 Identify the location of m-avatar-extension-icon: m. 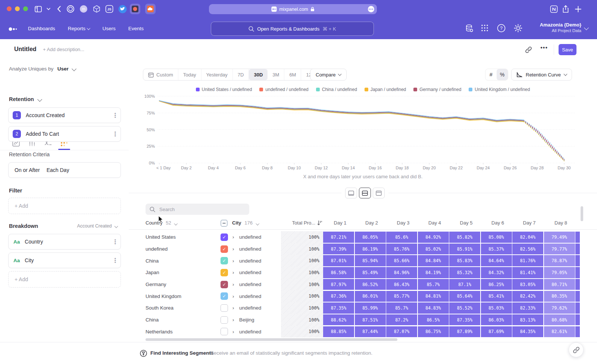
(84, 9).